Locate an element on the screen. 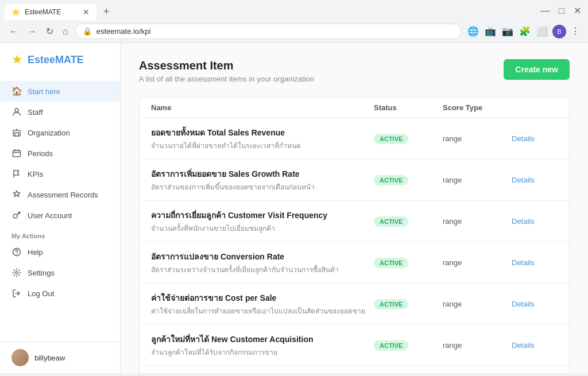 Image resolution: width=588 pixels, height=376 pixels. sidebar-item-staff: Staff is located at coordinates (60, 112).